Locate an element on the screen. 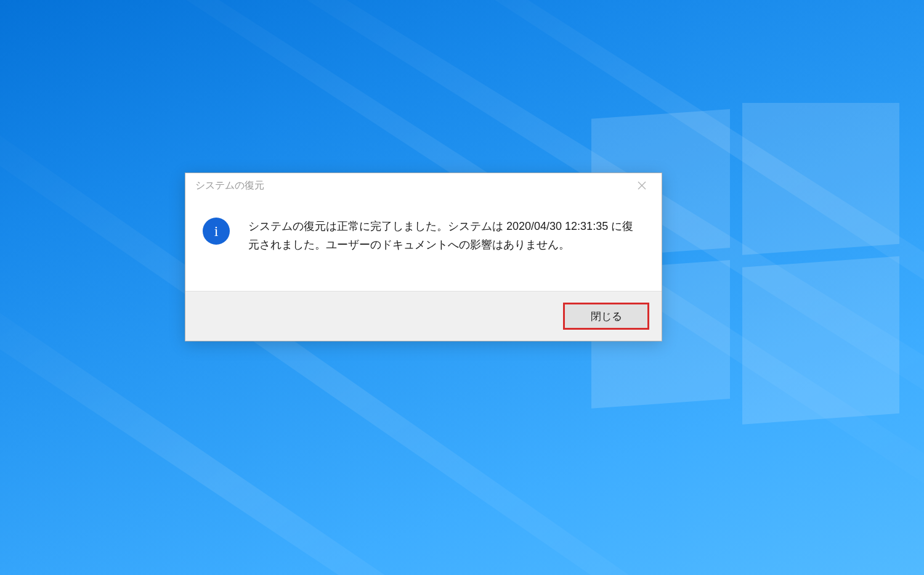 The image size is (924, 575). window-close-button is located at coordinates (642, 186).